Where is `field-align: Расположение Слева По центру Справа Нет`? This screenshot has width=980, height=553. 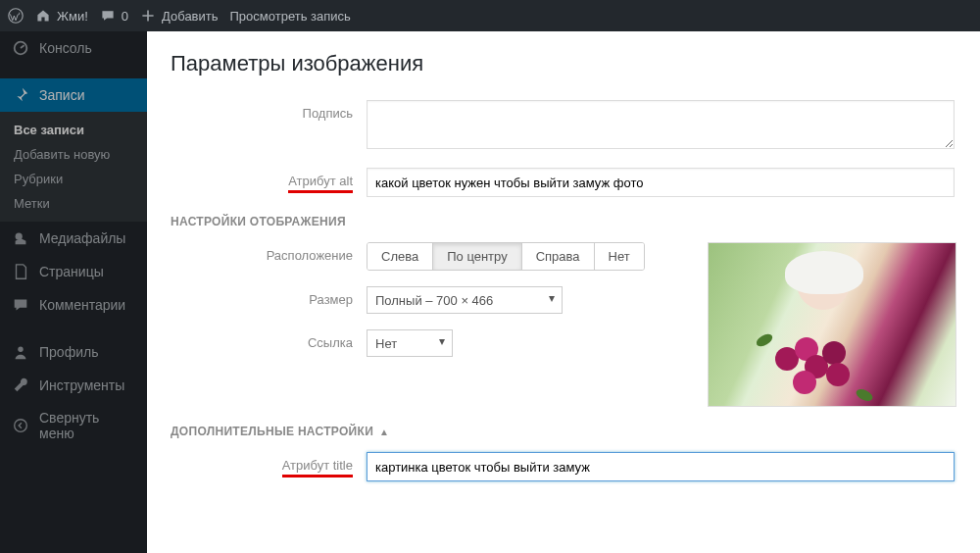
field-align: Расположение Слева По центру Справа Нет is located at coordinates (430, 257).